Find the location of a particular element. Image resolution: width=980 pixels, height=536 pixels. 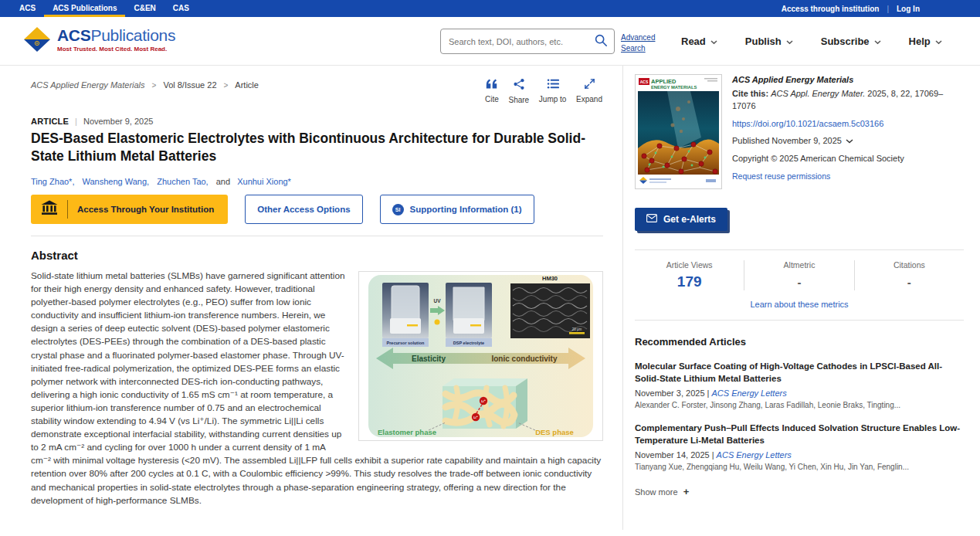

sidebar-divider is located at coordinates (622, 298).